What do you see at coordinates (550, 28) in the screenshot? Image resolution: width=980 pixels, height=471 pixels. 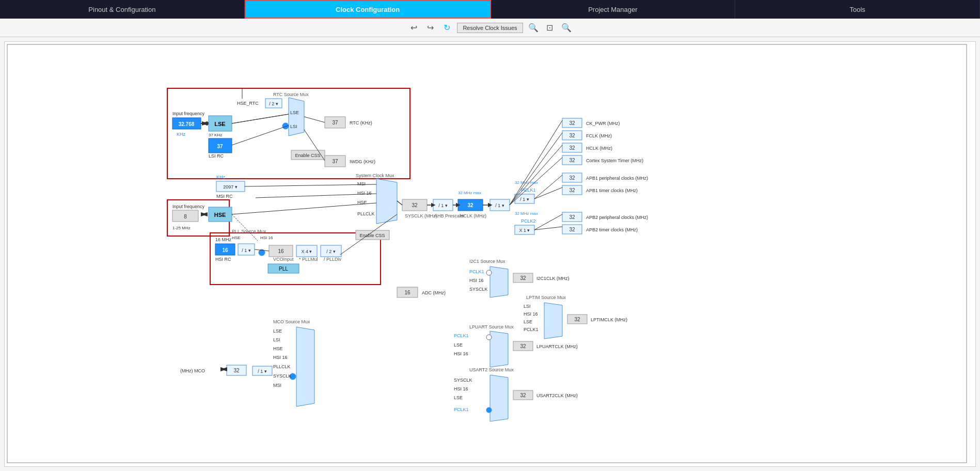 I see `fit-button: ⊡` at bounding box center [550, 28].